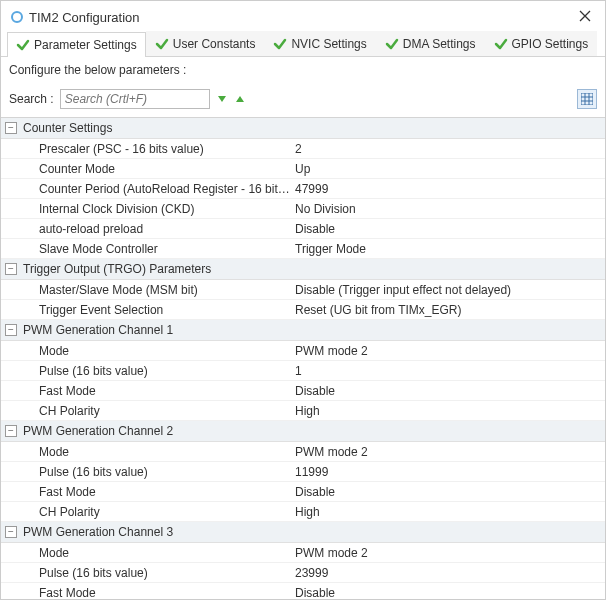  What do you see at coordinates (303, 249) in the screenshot?
I see `table-row: Slave Mode ControllerTrigger Mode` at bounding box center [303, 249].